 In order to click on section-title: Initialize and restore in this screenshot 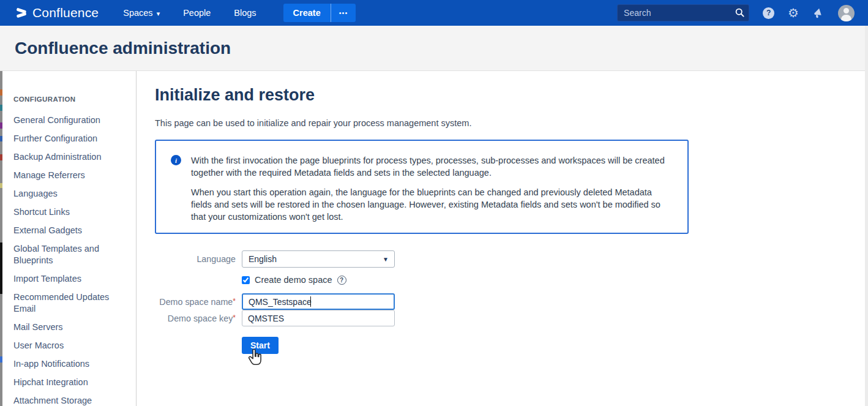, I will do `click(506, 96)`.